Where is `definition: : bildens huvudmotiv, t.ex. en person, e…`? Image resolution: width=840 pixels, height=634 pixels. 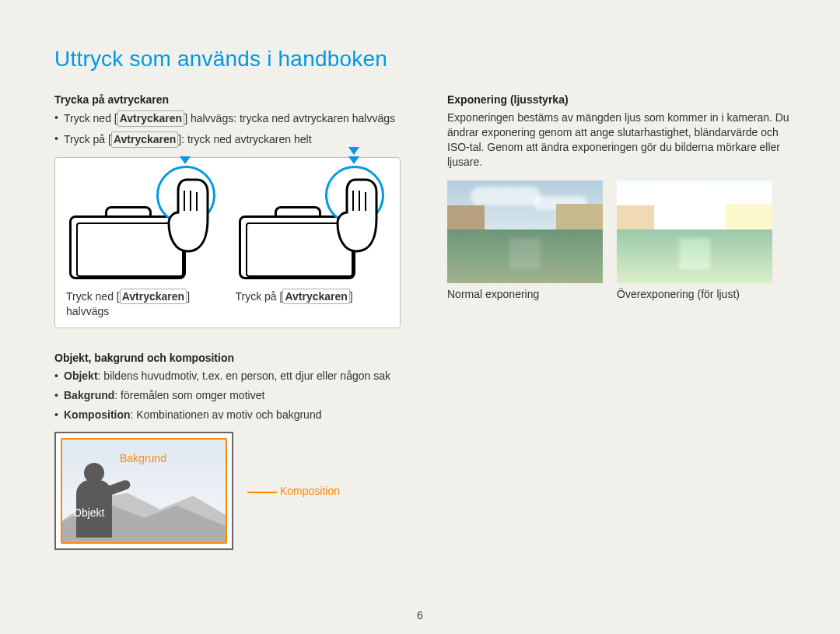 definition: : bildens huvudmotiv, t.ex. en person, e… is located at coordinates (244, 376).